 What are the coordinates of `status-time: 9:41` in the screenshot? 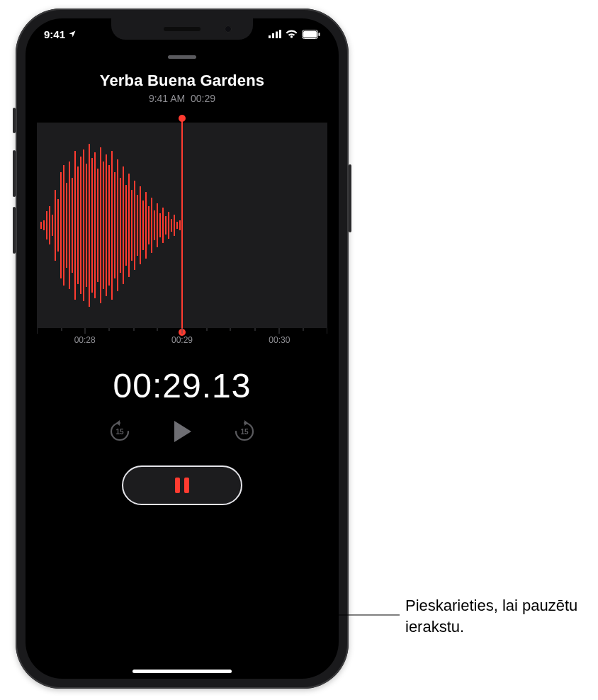 It's located at (55, 34).